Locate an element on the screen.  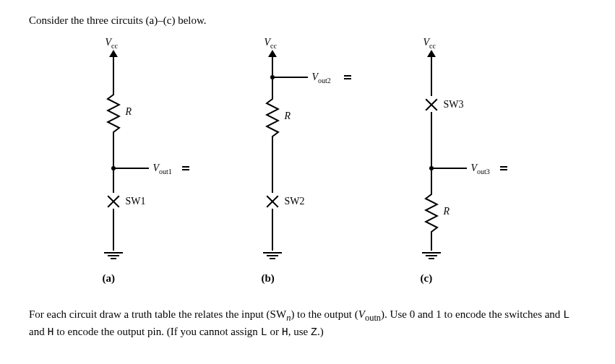
r-label-b: R is located at coordinates (288, 116).